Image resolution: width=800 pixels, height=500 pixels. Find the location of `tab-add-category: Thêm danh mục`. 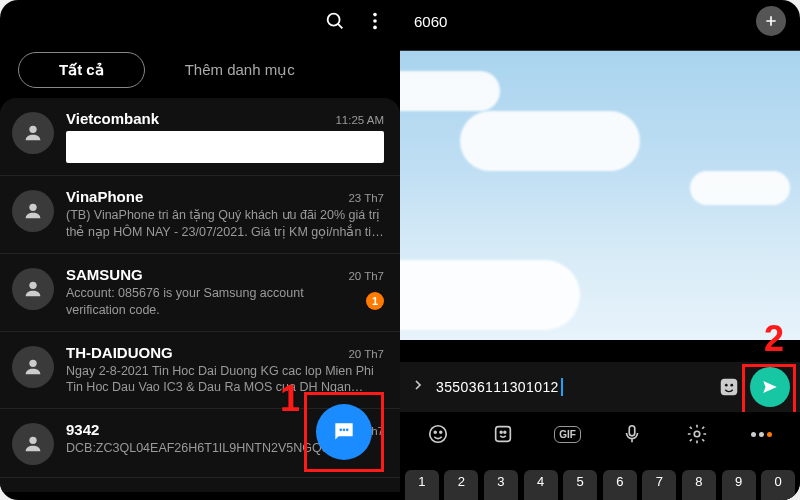

tab-add-category: Thêm danh mục is located at coordinates (240, 70).